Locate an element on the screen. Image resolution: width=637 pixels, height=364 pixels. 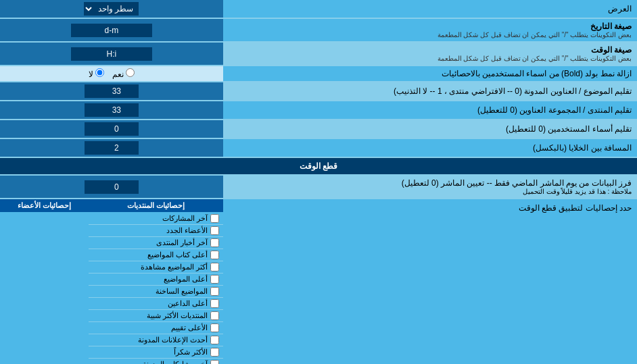
cutoff-row: فرز البيانات من يوم الماشر الماضي فقط --… is located at coordinates (318, 186).